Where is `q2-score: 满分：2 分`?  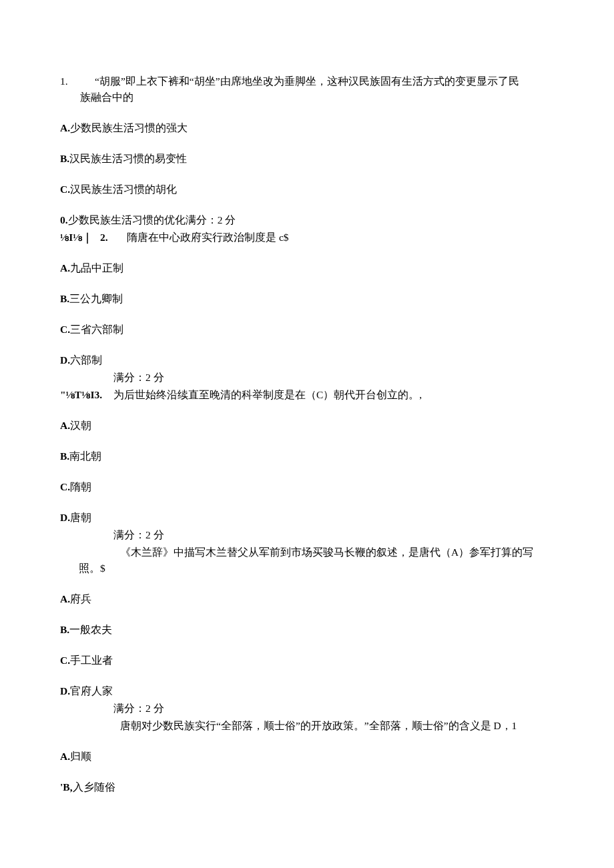
q2-score: 满分：2 分 is located at coordinates (307, 378).